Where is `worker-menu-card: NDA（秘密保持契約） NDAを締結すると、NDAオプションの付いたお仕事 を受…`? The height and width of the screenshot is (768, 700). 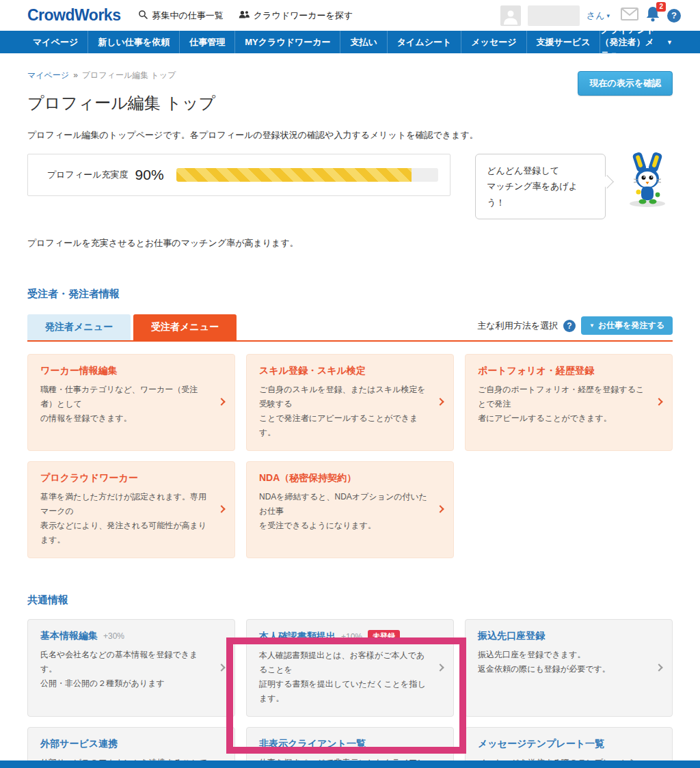
worker-menu-card: NDA（秘密保持契約） NDAを締結すると、NDAオプションの付いたお仕事 を受… is located at coordinates (350, 510).